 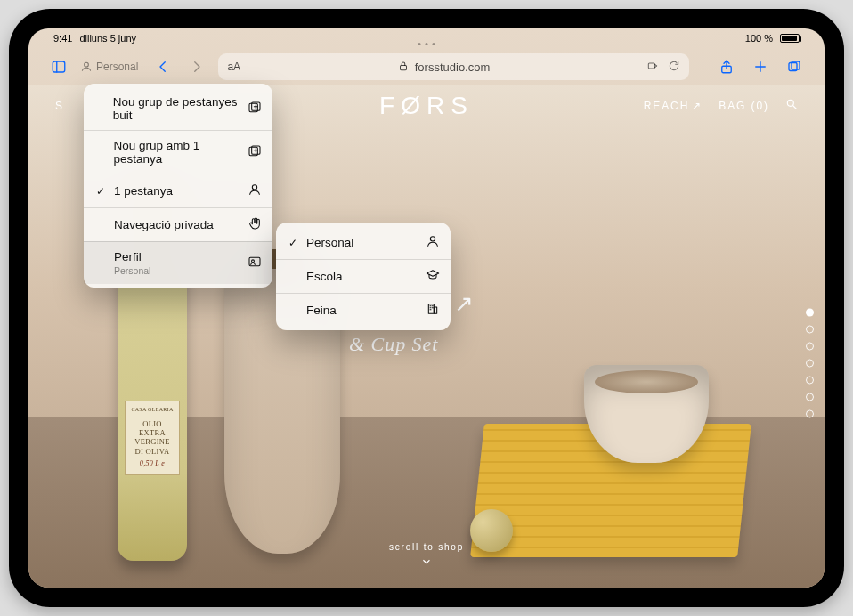 I want to click on tab-menu-item: Navegació privada, so click(x=178, y=224).